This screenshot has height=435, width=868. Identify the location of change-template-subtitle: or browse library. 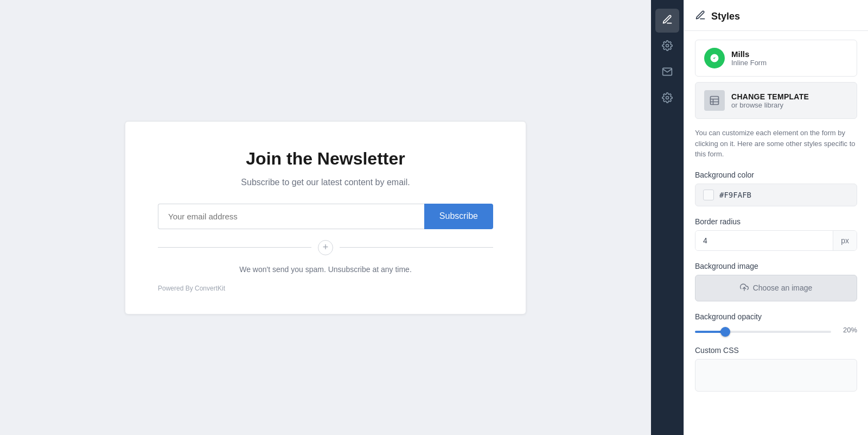
(790, 105).